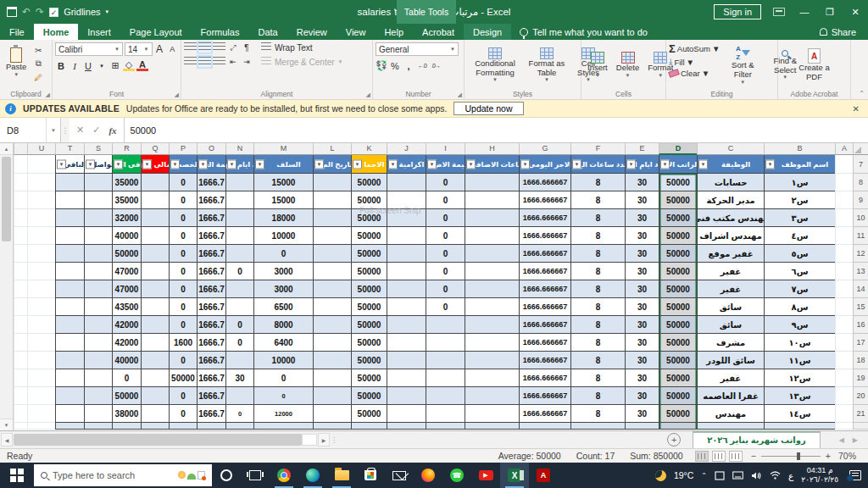  I want to click on column-letter-D: D, so click(678, 149).